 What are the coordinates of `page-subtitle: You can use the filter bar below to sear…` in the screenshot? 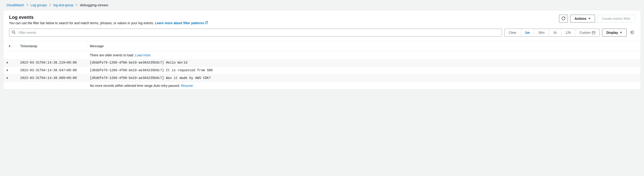 It's located at (282, 23).